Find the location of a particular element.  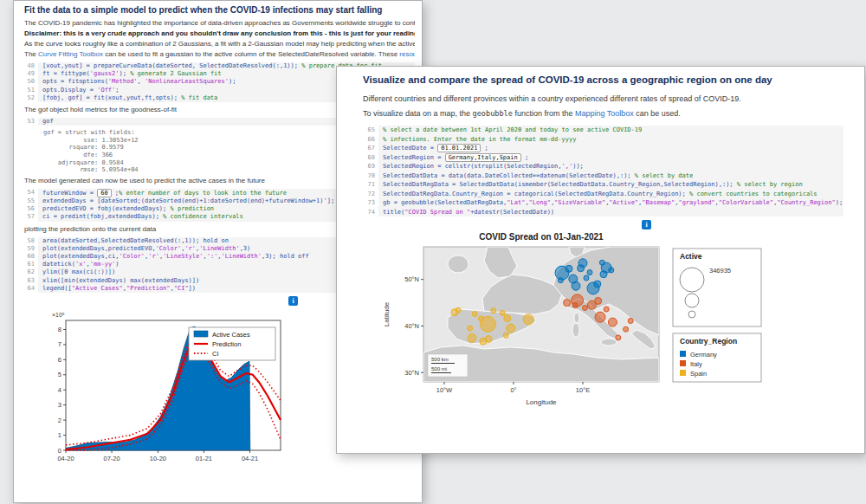

line-number: 67 is located at coordinates (371, 149).